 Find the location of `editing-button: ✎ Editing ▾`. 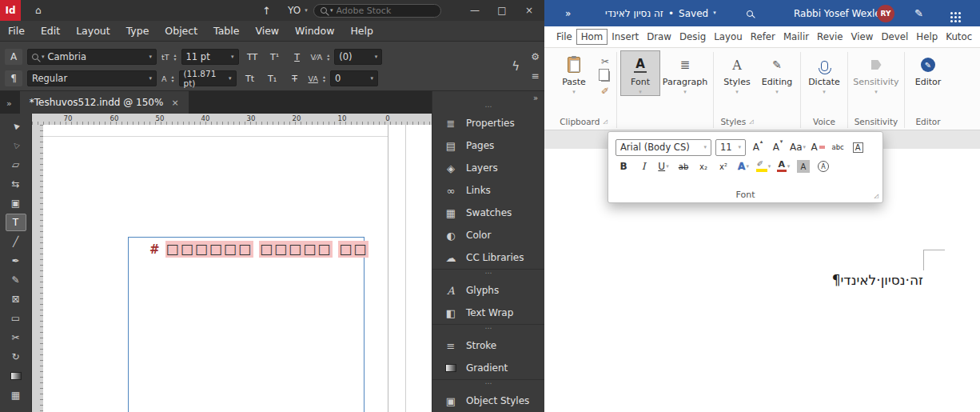

editing-button: ✎ Editing ▾ is located at coordinates (777, 74).